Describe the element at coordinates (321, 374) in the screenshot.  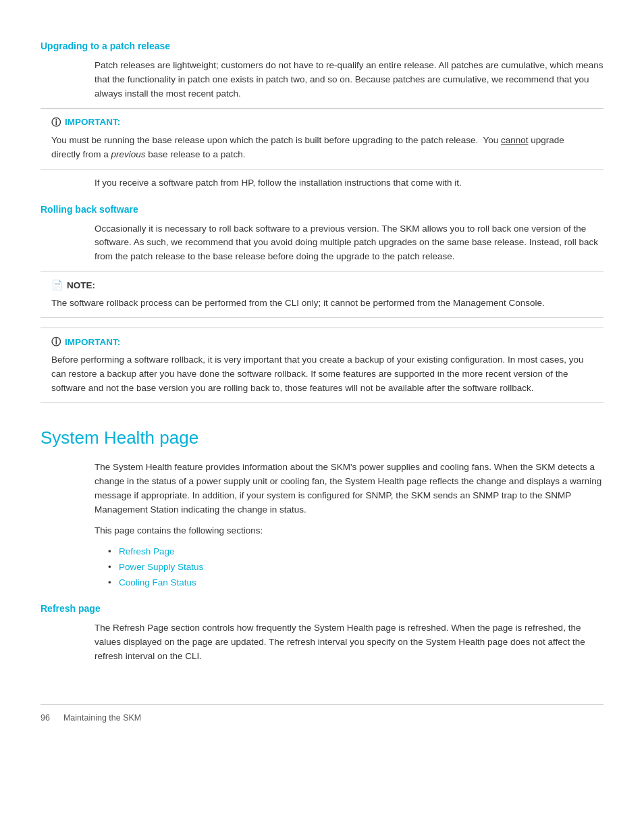
I see `important-body-2: Before performing a software rollback, i…` at that location.